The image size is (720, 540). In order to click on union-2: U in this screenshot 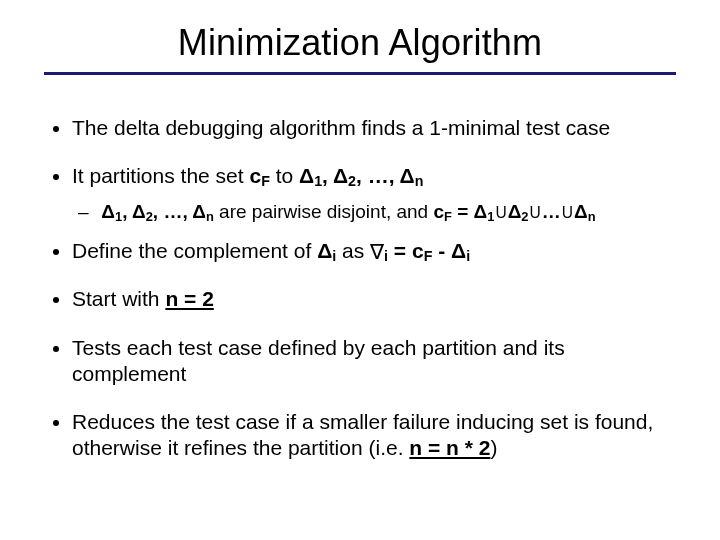, I will do `click(536, 212)`.